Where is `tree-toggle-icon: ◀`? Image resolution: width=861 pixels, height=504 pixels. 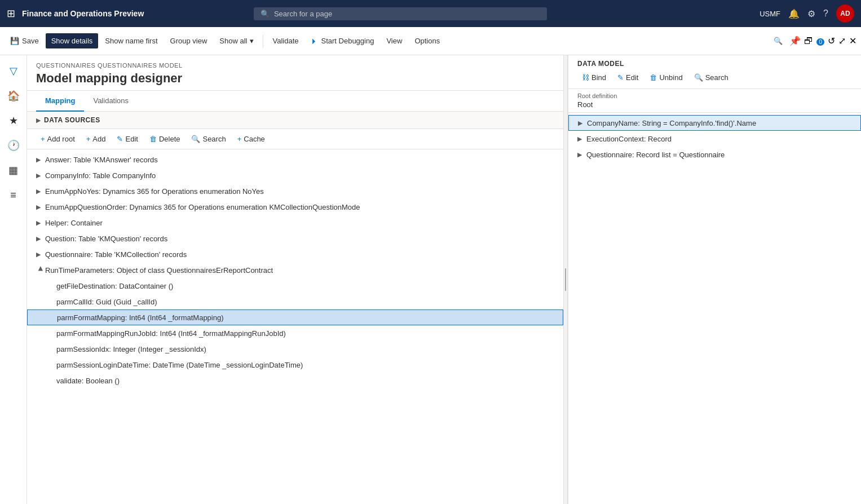
tree-toggle-icon: ◀ is located at coordinates (41, 270).